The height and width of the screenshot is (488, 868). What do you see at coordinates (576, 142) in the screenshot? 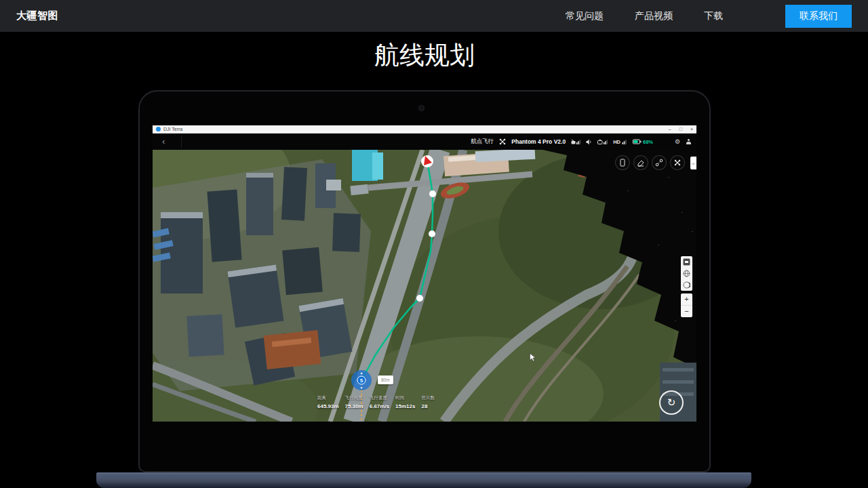
I see `rc-signal-indicator` at bounding box center [576, 142].